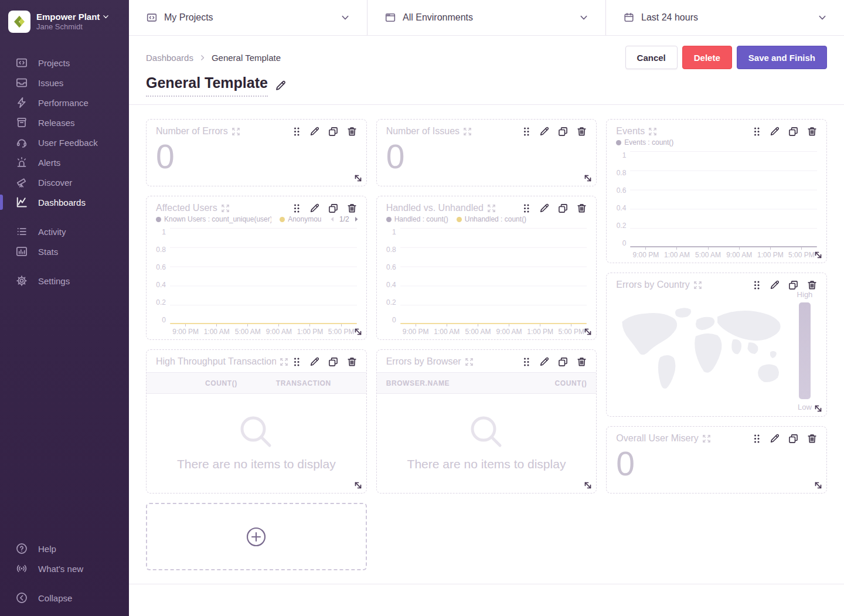  I want to click on sidebar-item-dashboards: Dashboards, so click(64, 202).